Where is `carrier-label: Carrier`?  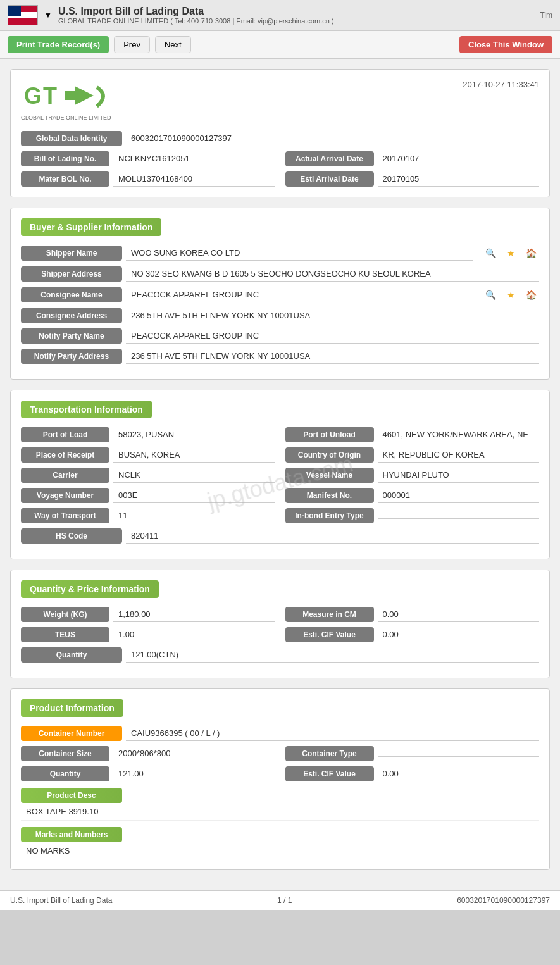
carrier-label: Carrier is located at coordinates (65, 475).